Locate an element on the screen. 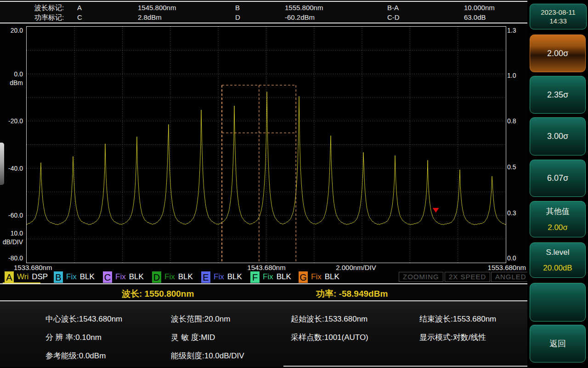 This screenshot has height=368, width=588. xaxis-per-div-label: 2.000nm/DIV is located at coordinates (356, 268).